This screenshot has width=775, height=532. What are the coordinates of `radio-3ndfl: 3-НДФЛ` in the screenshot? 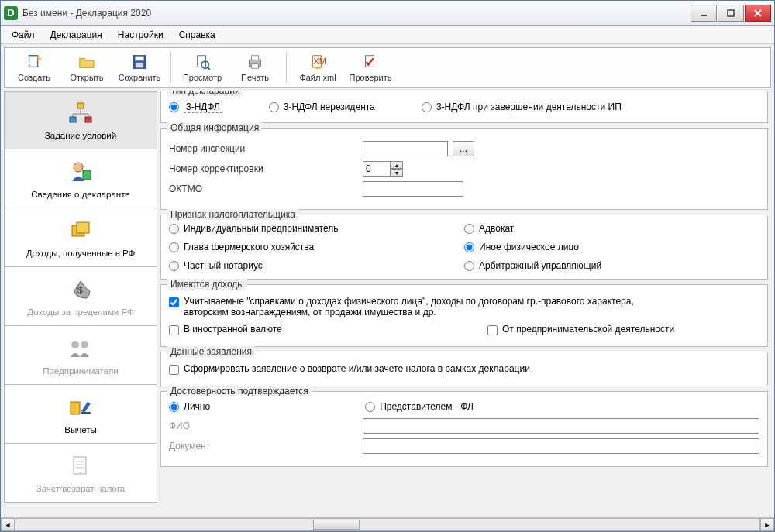 It's located at (195, 107).